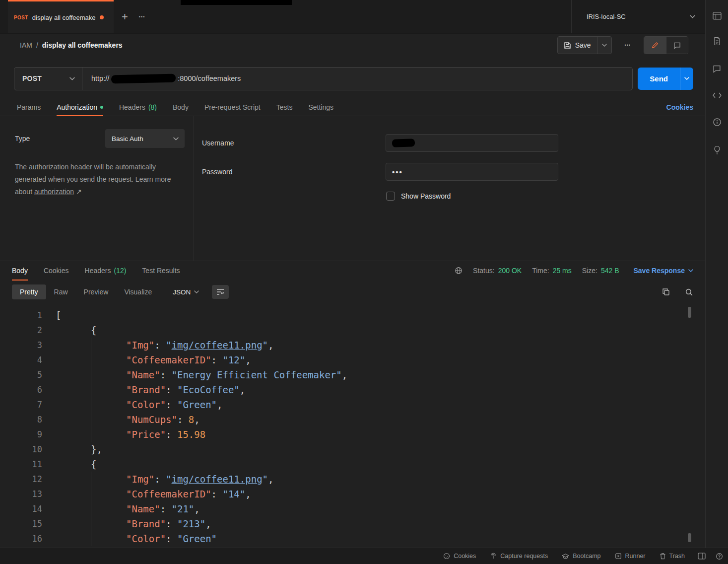 The width and height of the screenshot is (728, 564). Describe the element at coordinates (665, 78) in the screenshot. I see `send-button: Send` at that location.